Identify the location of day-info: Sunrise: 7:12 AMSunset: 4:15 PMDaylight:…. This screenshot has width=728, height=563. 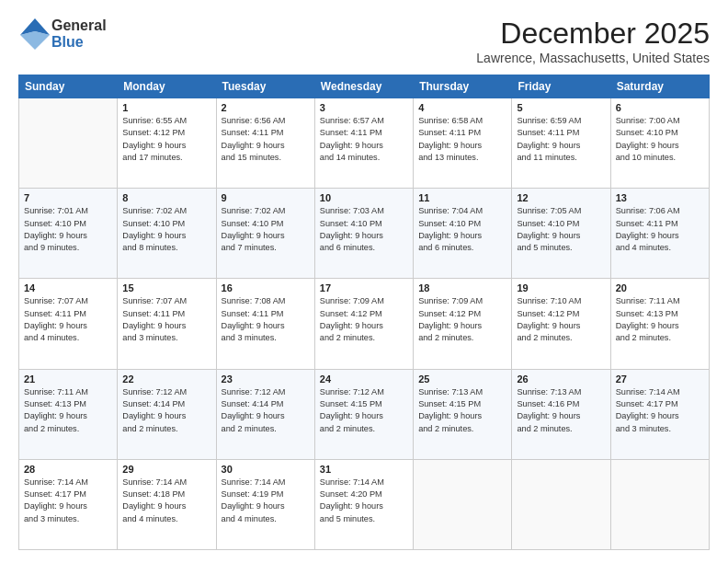
(364, 410).